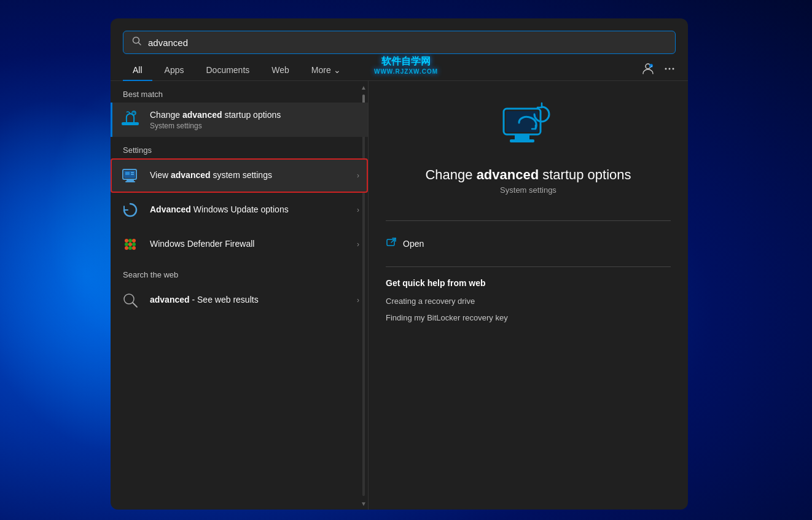 Image resolution: width=812 pixels, height=520 pixels. Describe the element at coordinates (240, 92) in the screenshot. I see `best-match-label: Best match` at that location.